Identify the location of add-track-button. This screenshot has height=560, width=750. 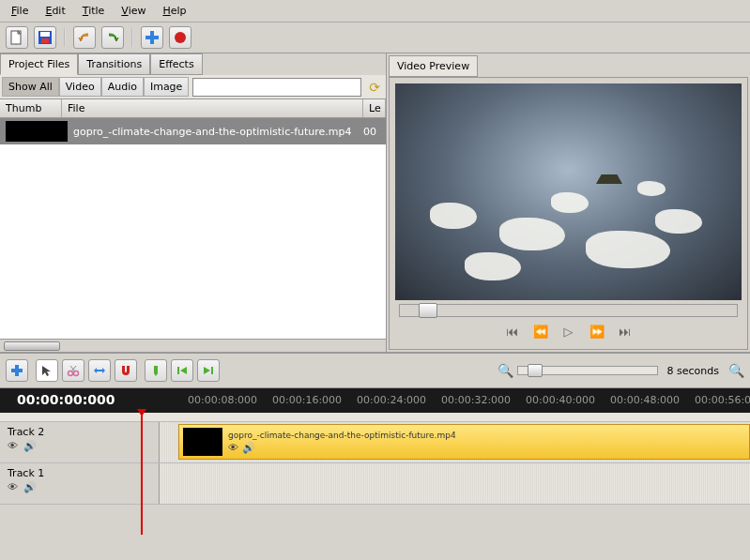
(17, 371).